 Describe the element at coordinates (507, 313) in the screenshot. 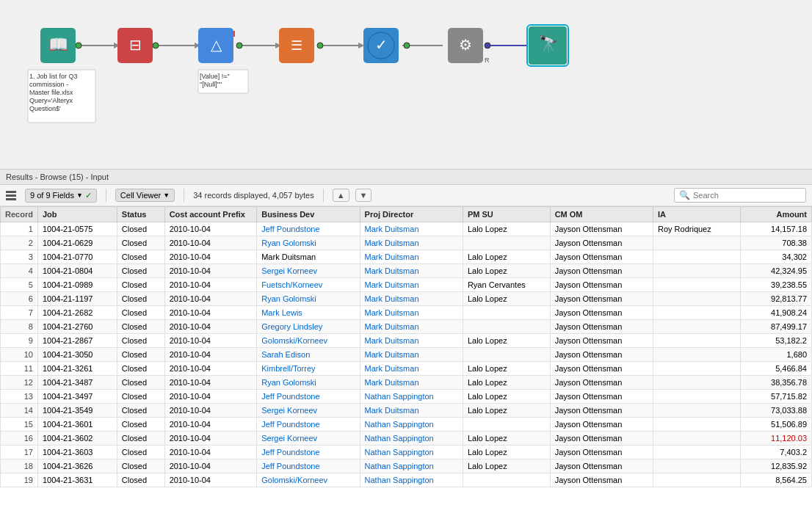

I see `cell-pmsu` at that location.